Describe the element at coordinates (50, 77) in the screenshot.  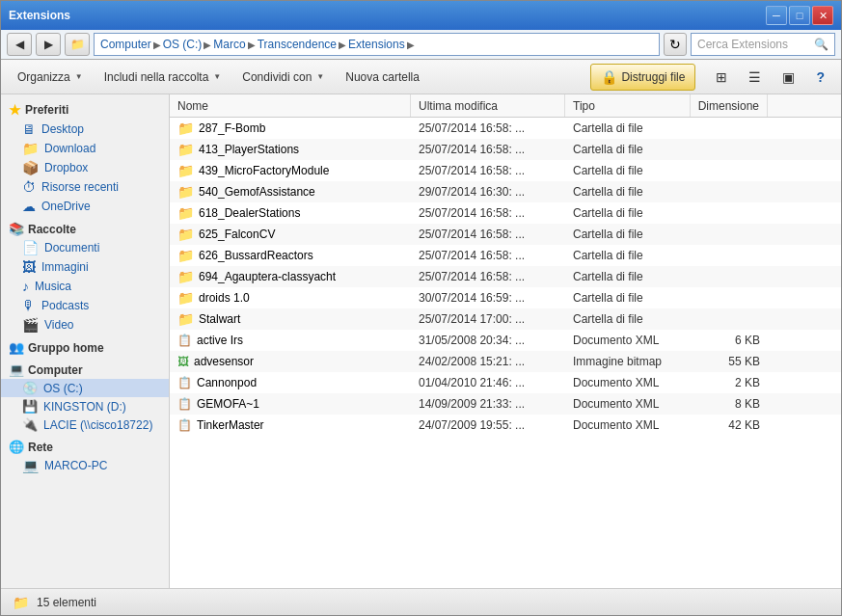
I see `organizza-button: Organizza ▼` at that location.